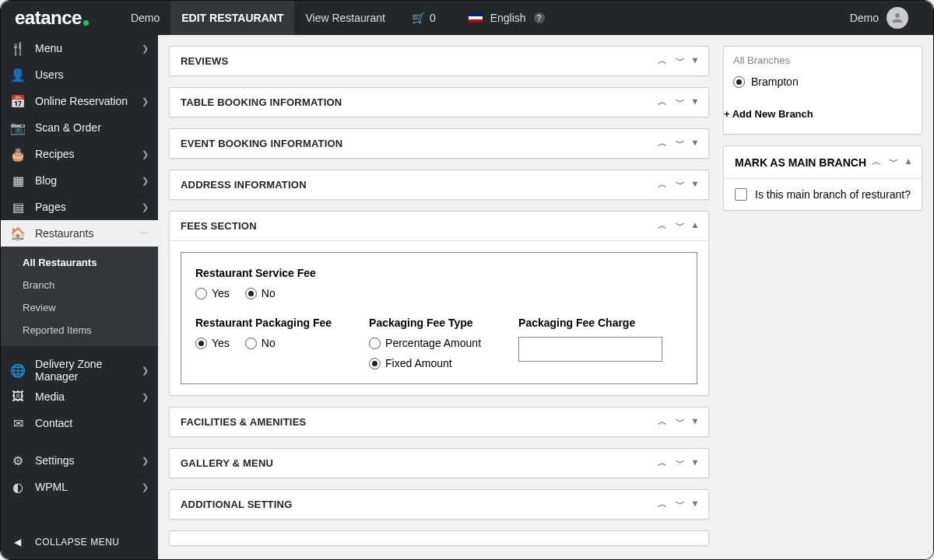 Image resolution: width=934 pixels, height=560 pixels. What do you see at coordinates (880, 18) in the screenshot?
I see `user-menu: Demo` at bounding box center [880, 18].